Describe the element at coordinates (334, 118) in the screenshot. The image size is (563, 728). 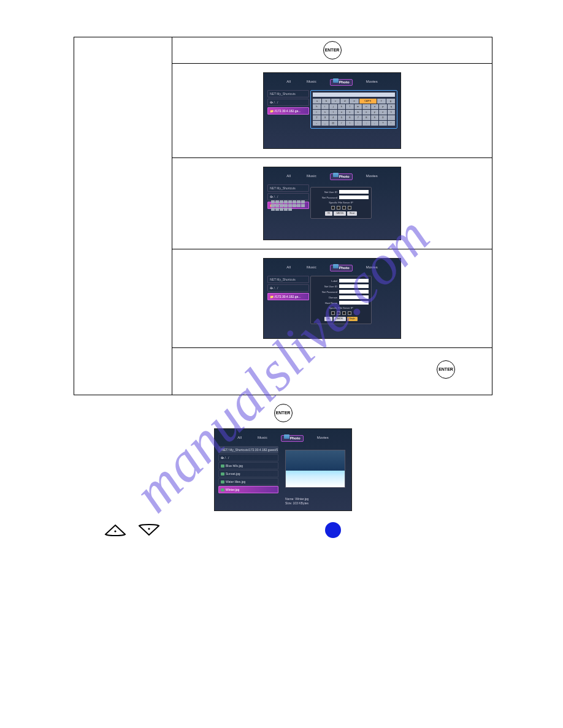
I see `key: 4` at that location.